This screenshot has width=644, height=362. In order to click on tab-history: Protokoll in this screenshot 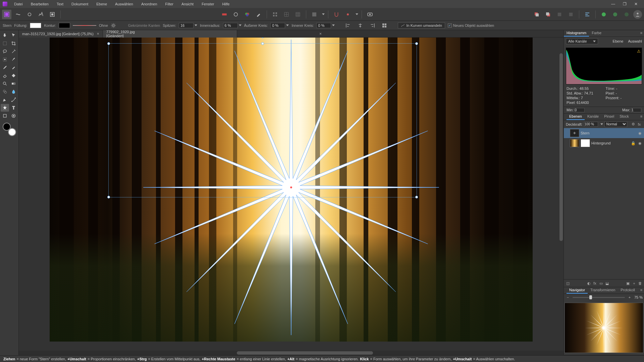, I will do `click(628, 290)`.